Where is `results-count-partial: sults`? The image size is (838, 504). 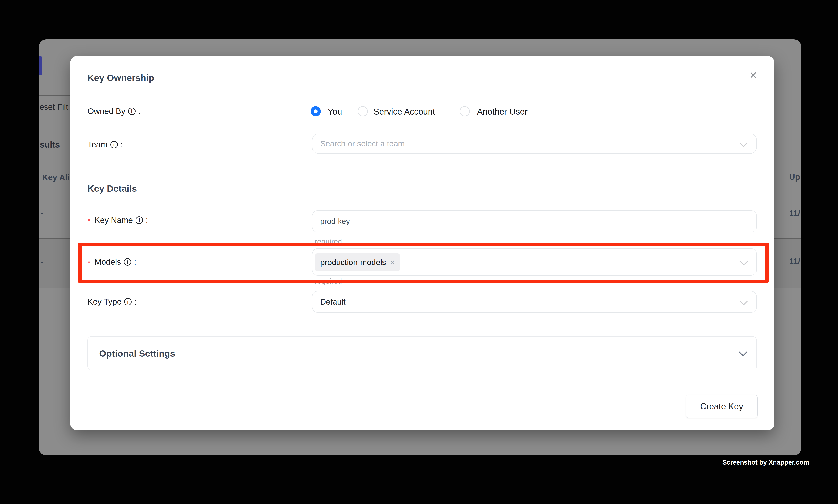 results-count-partial: sults is located at coordinates (50, 145).